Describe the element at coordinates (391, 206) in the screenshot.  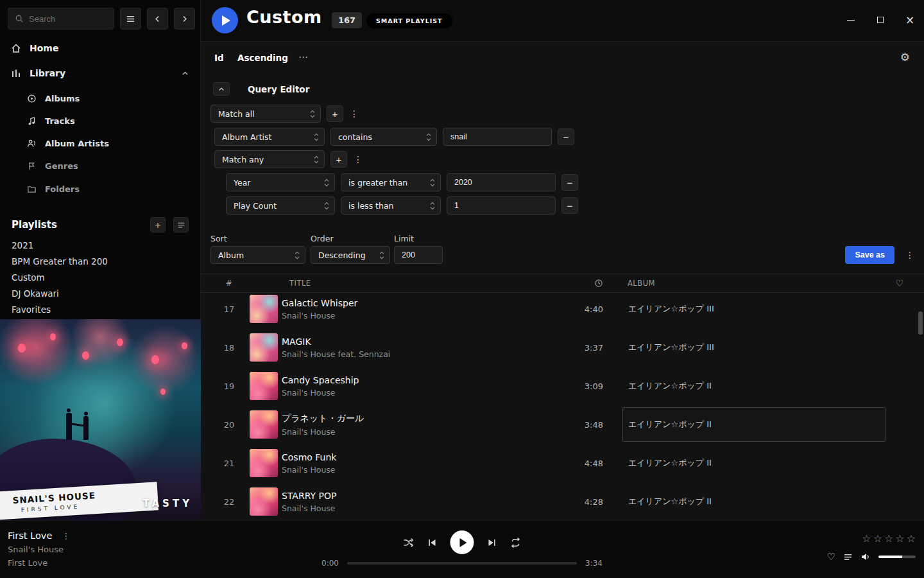
I see `rule-operator-select: is less than` at that location.